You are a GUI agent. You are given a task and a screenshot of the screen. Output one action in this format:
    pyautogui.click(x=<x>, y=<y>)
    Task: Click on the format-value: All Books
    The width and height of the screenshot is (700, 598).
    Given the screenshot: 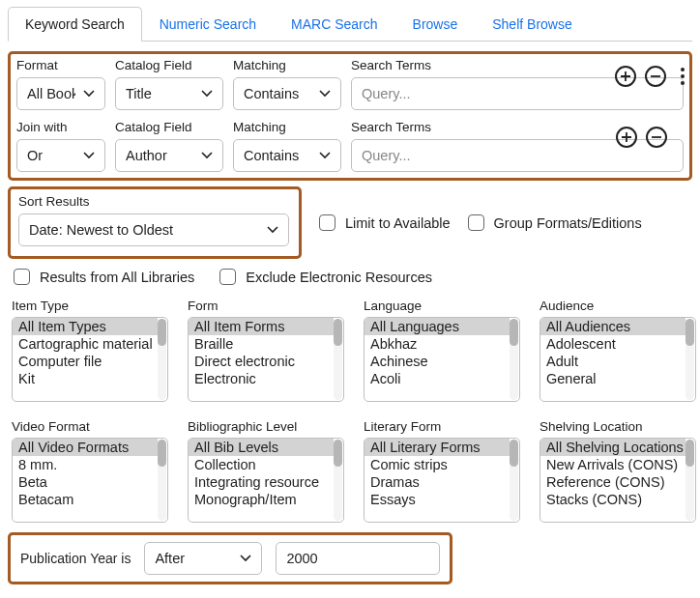 What is the action you would take?
    pyautogui.click(x=51, y=94)
    